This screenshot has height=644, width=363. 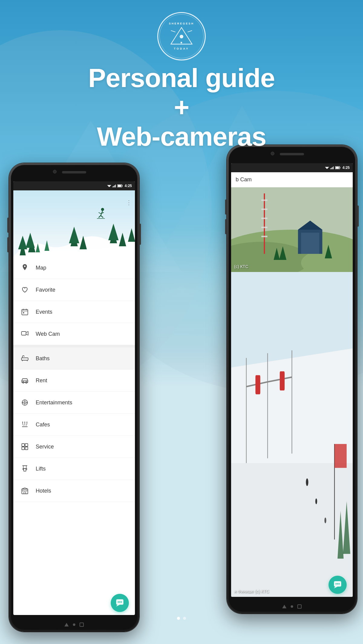 I want to click on right-home-button, so click(x=292, y=607).